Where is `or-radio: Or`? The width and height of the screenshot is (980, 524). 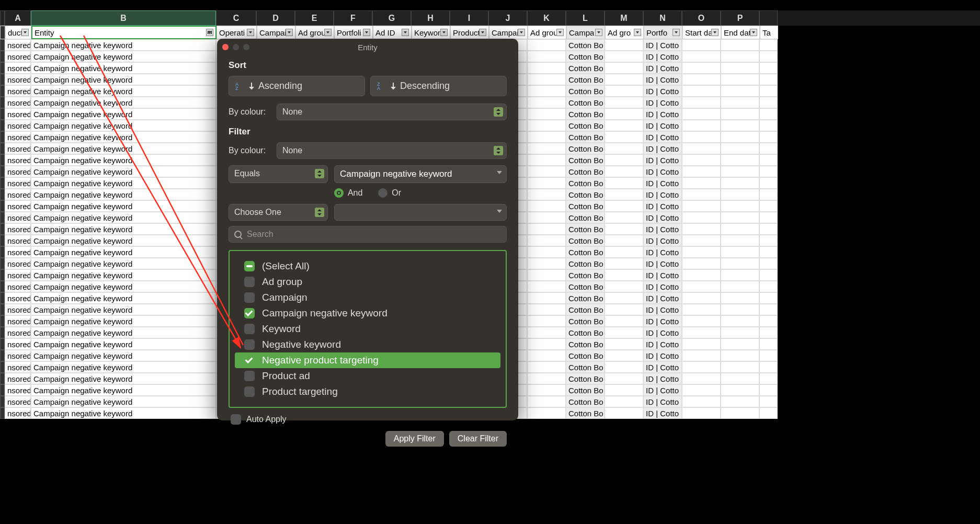
or-radio: Or is located at coordinates (390, 193).